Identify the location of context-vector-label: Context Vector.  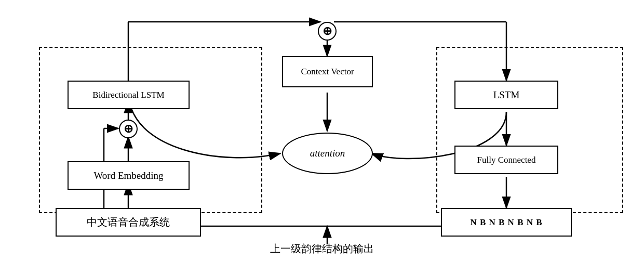
(327, 72).